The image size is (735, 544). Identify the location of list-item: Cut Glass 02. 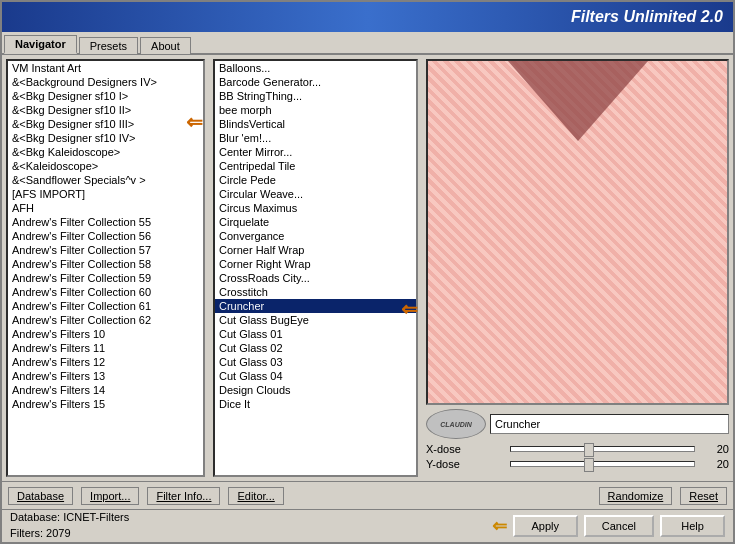
(316, 348).